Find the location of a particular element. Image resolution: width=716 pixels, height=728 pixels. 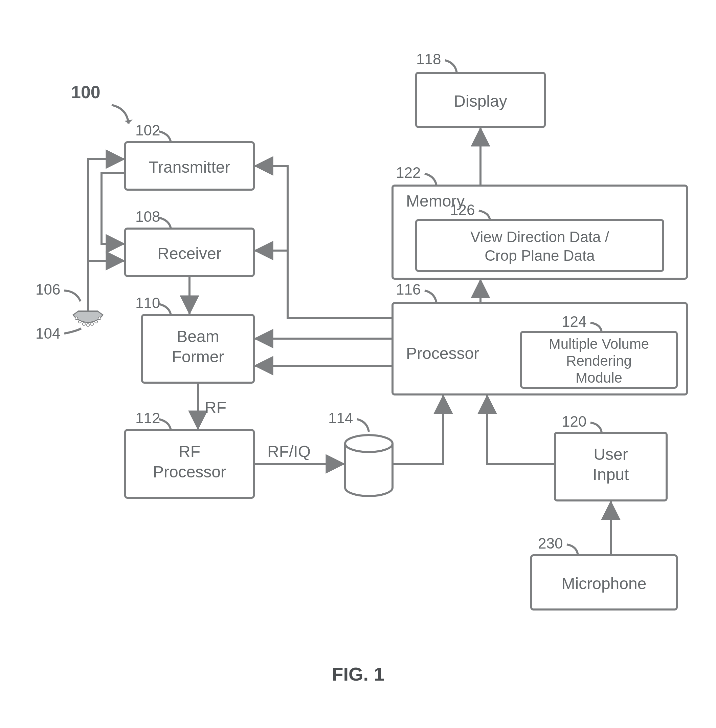

figure-caption: FIG. 1 is located at coordinates (358, 674).